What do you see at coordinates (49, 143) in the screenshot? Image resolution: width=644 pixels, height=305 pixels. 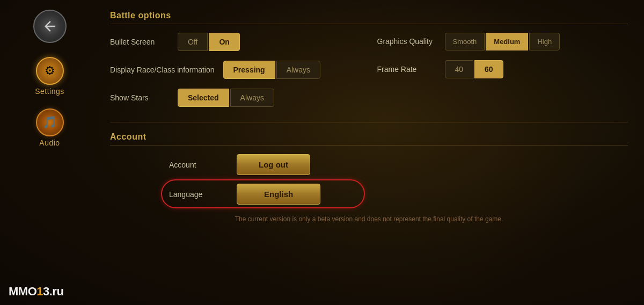 I see `audio-label: Audio` at bounding box center [49, 143].